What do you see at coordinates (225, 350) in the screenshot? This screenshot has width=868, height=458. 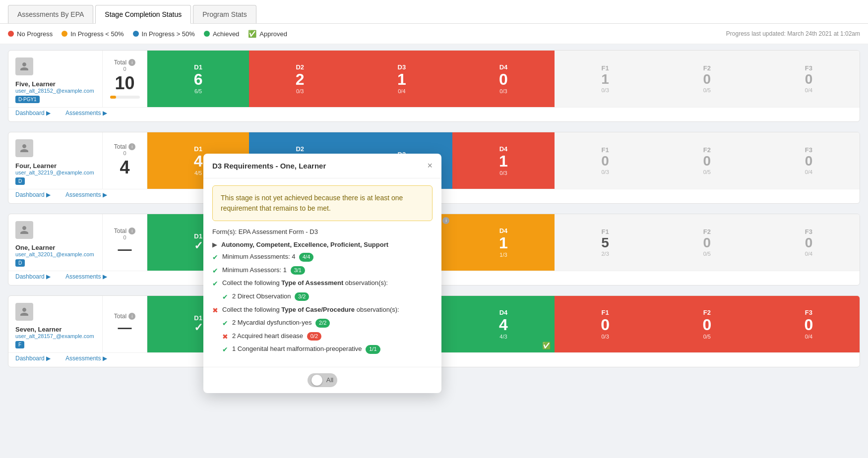 I see `check-icon-congenital: ✔` at bounding box center [225, 350].